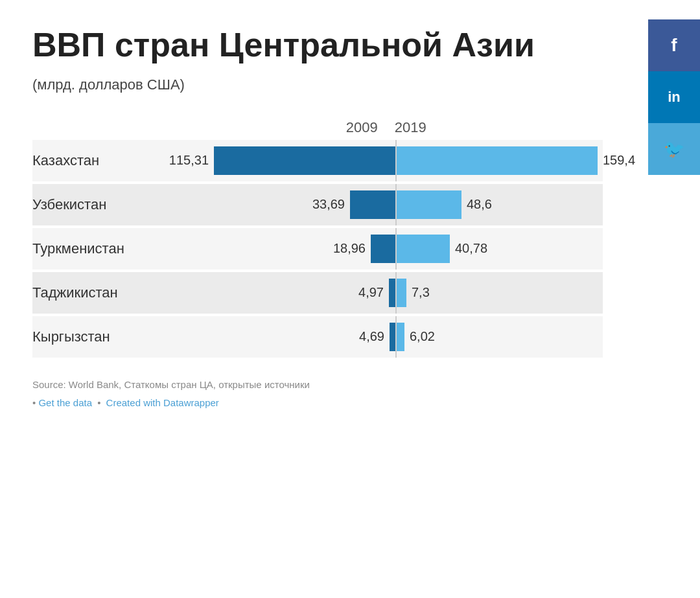 The height and width of the screenshot is (598, 700). Describe the element at coordinates (674, 45) in the screenshot. I see `facebook-icon: f` at that location.